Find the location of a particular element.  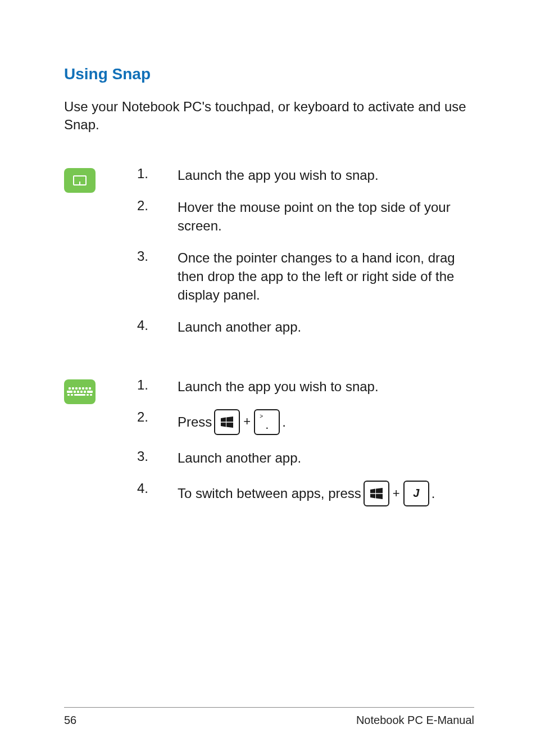

intro-paragraph: Use your Notebook PC's touchpad, or keyb… is located at coordinates (269, 116).